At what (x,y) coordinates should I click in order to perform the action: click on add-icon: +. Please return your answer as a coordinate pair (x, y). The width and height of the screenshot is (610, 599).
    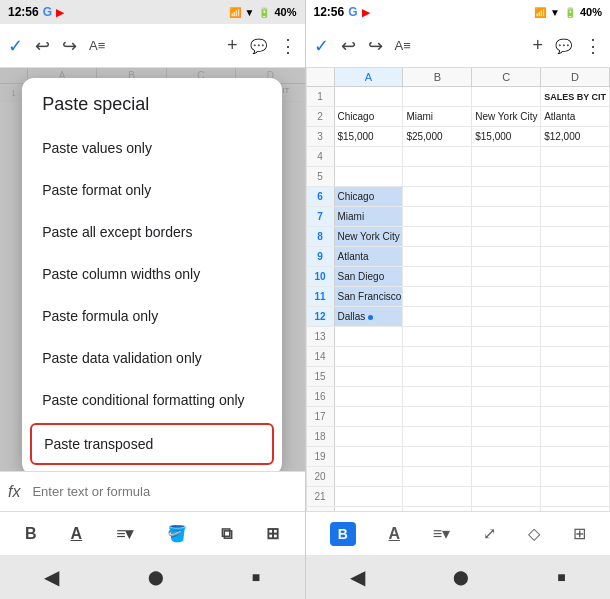
    Looking at the image, I should click on (232, 46).